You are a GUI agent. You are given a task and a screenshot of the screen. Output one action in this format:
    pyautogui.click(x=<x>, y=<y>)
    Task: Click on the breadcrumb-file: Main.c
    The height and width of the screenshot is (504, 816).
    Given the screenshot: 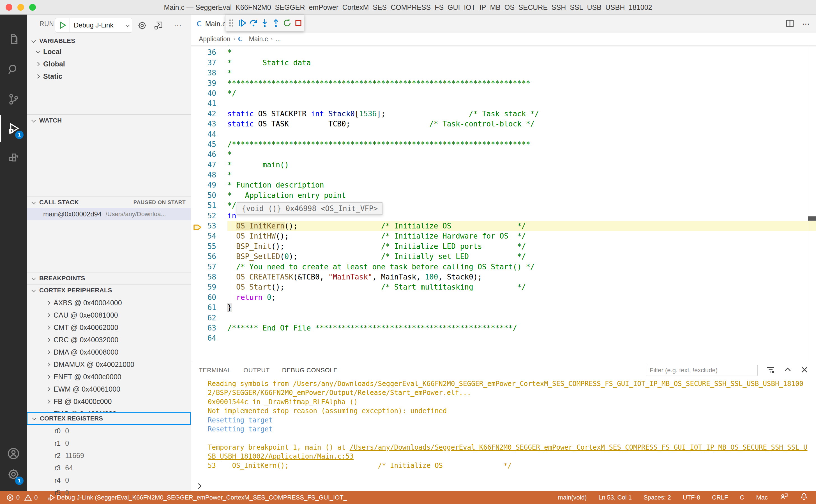 What is the action you would take?
    pyautogui.click(x=258, y=39)
    